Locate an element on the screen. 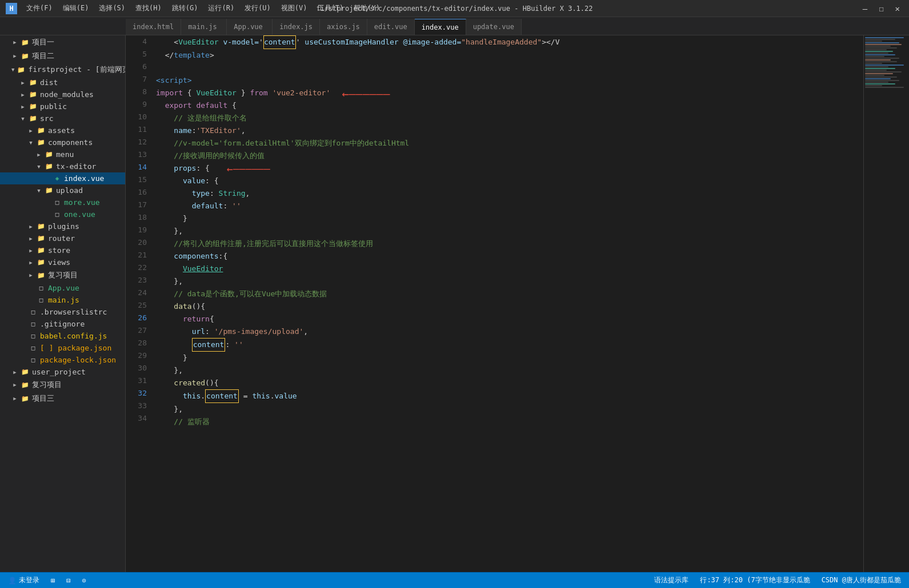 This screenshot has height=588, width=909. sidebar-item-user-project: ▶ 📁 user_project is located at coordinates (63, 372).